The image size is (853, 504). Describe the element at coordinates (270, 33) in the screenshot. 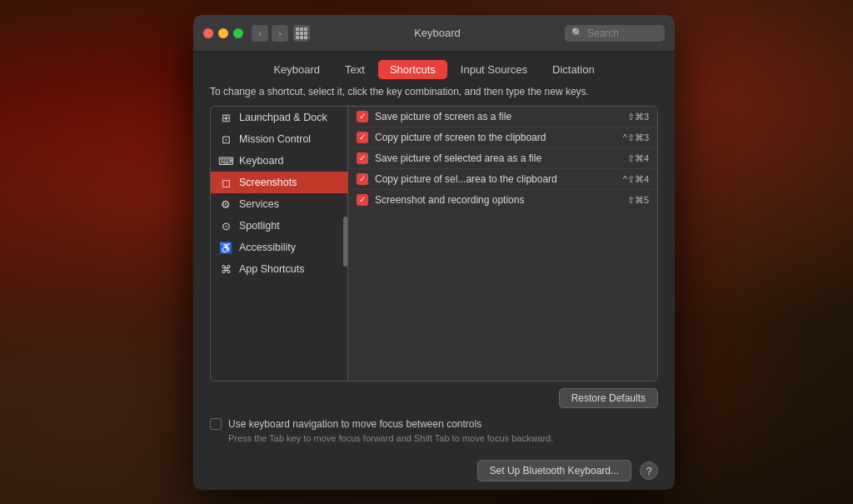

I see `nav-buttons: ‹ ›` at that location.